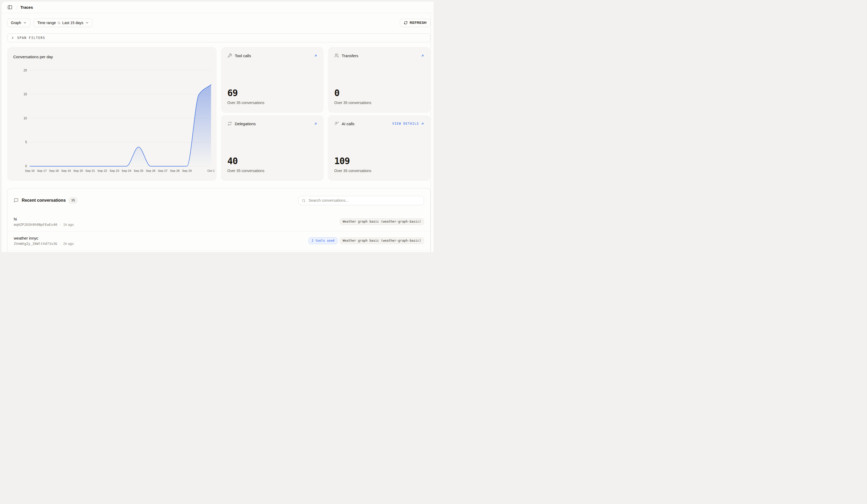 This screenshot has width=867, height=504. What do you see at coordinates (187, 171) in the screenshot?
I see `svg-text: Sep 29` at bounding box center [187, 171].